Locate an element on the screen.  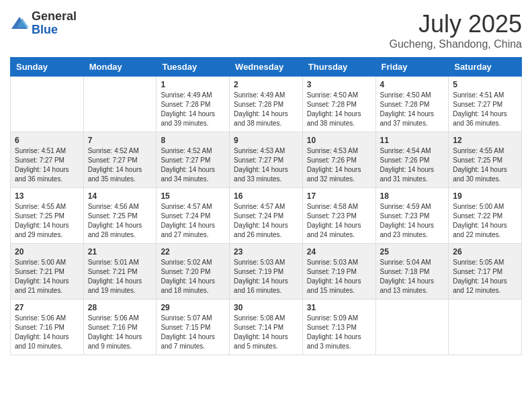
column-header-monday: Monday is located at coordinates (120, 67).